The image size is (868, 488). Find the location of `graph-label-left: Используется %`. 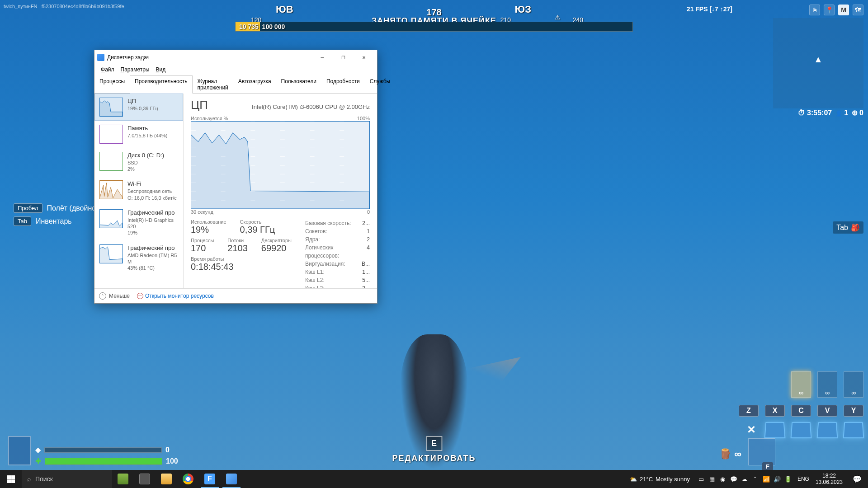

graph-label-left: Используется % is located at coordinates (210, 118).